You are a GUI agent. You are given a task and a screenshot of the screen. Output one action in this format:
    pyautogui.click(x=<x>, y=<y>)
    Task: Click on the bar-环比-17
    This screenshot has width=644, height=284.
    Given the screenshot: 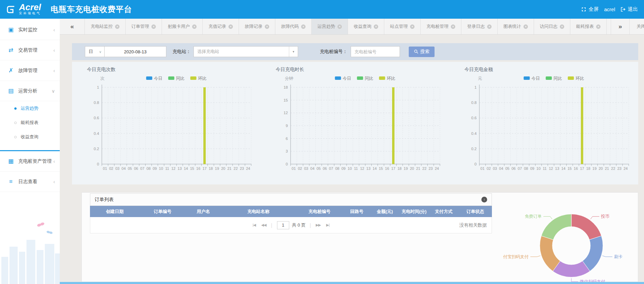 What is the action you would take?
    pyautogui.click(x=393, y=126)
    